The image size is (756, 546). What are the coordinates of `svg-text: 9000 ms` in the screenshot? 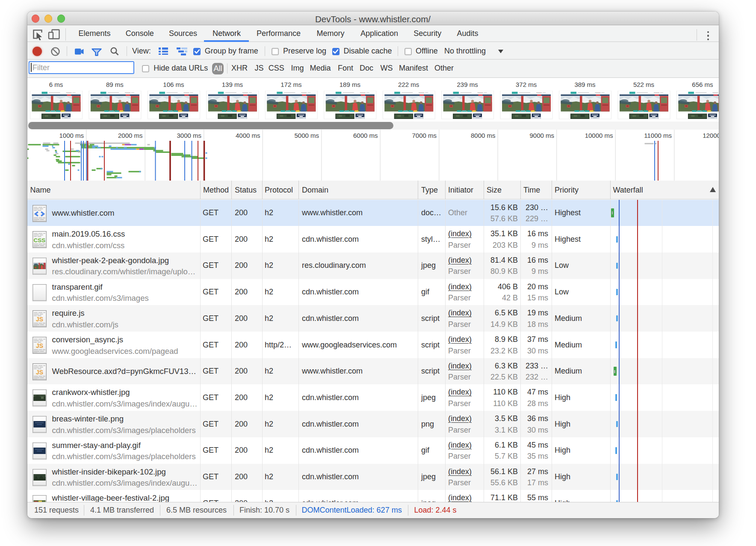 It's located at (542, 135).